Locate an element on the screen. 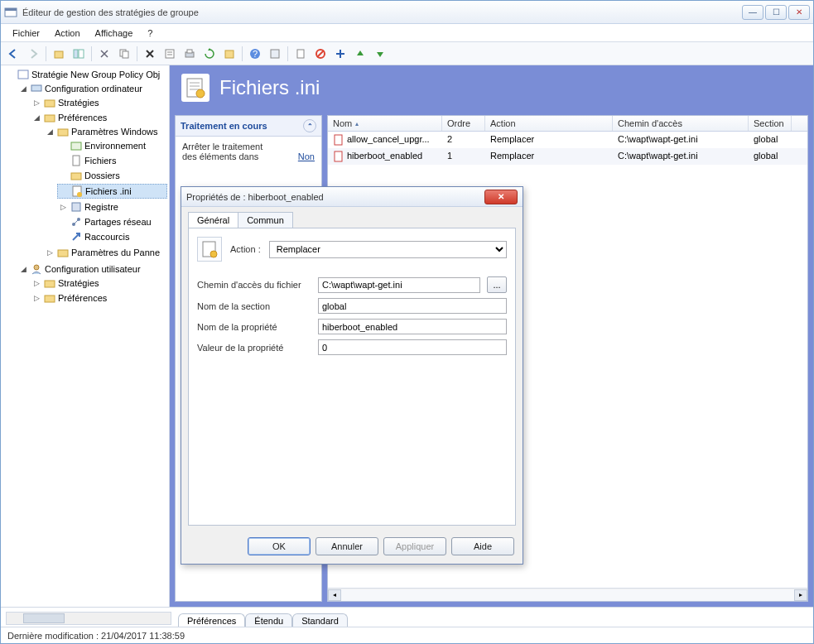 The width and height of the screenshot is (814, 644). processing-header: Traitement en cours ⌃ is located at coordinates (248, 126).